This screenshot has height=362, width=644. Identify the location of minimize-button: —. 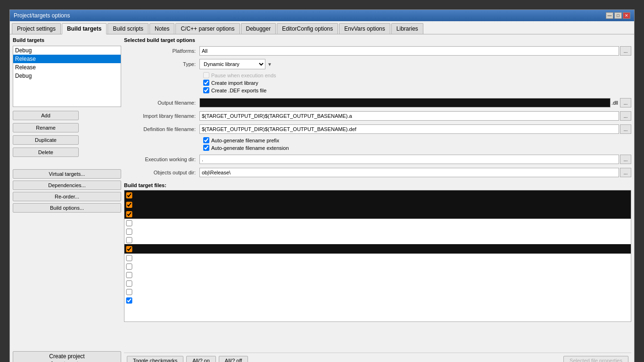
(610, 16).